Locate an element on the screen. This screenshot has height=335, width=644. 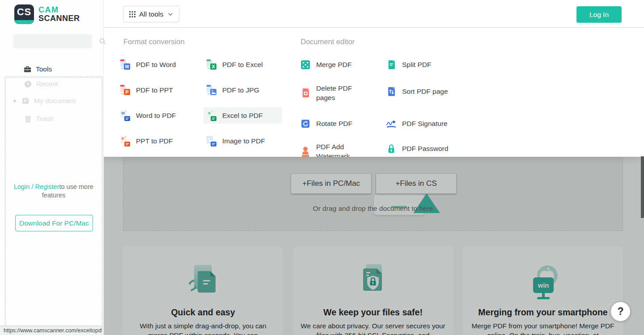
menu-item-sort-pdf-page: Sort PDF page is located at coordinates (419, 91).